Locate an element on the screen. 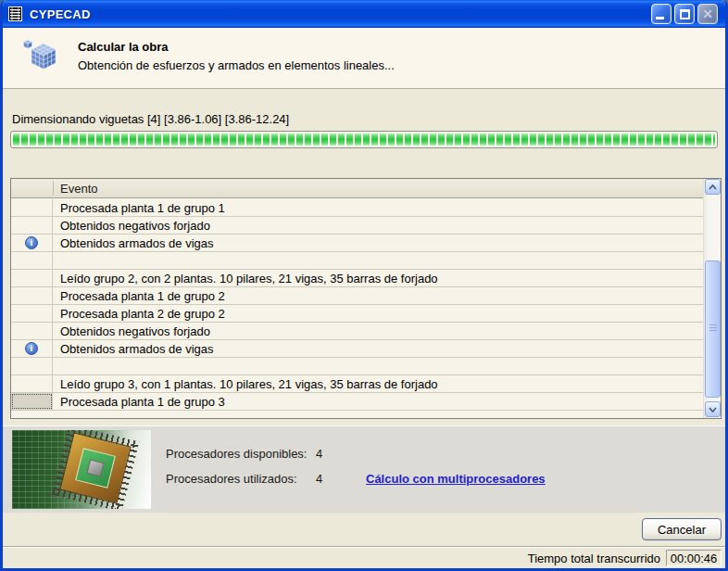  scrollbar-thumb is located at coordinates (713, 329).